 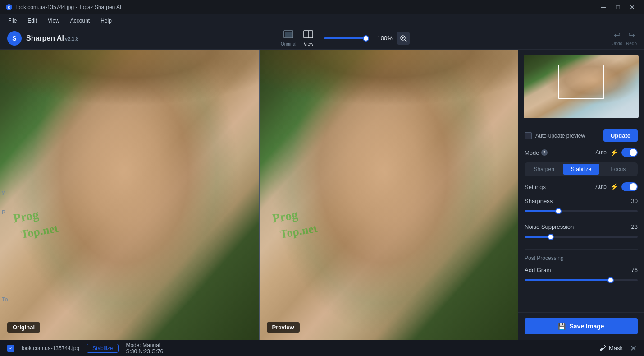 I want to click on post-processing-title: Post Processing, so click(x=581, y=258).